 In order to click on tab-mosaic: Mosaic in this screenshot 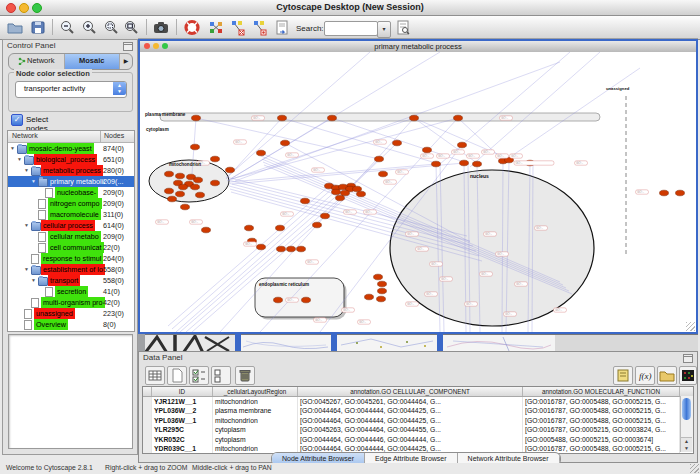, I will do `click(93, 62)`.